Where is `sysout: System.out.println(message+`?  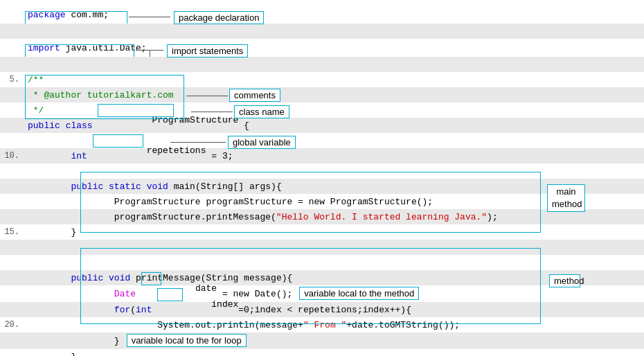 sysout: System.out.println(message+ is located at coordinates (166, 326).